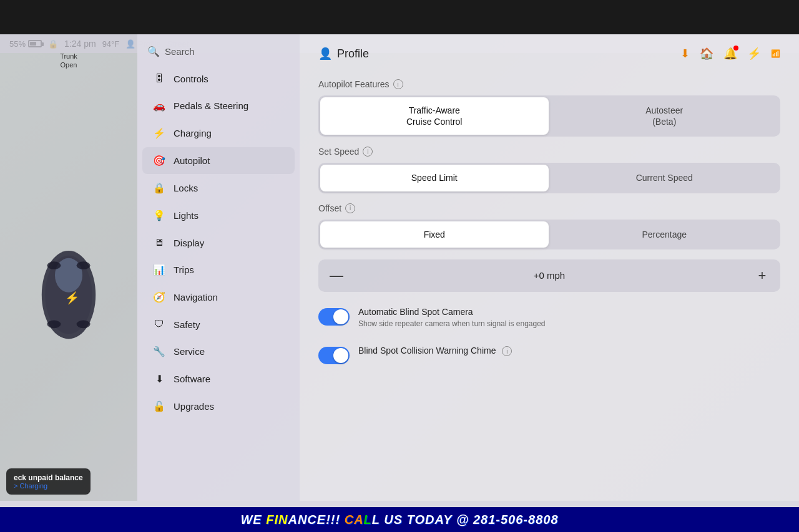  What do you see at coordinates (343, 54) in the screenshot?
I see `profile-section: 👤 Profile` at bounding box center [343, 54].